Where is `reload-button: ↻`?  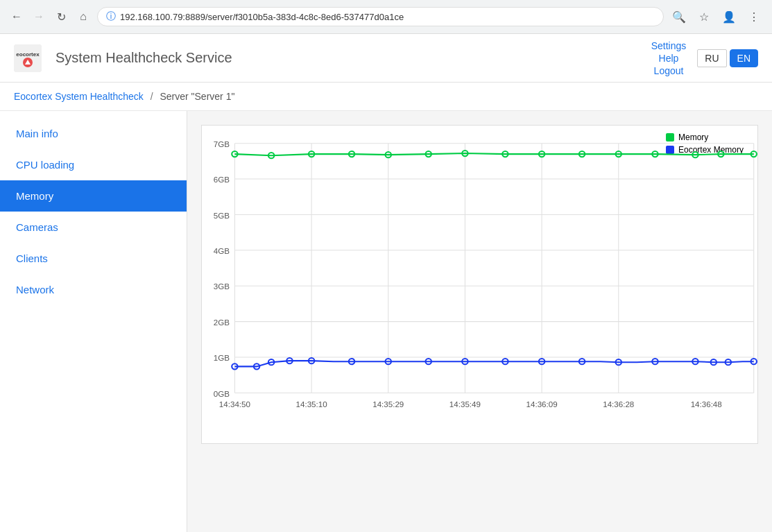
reload-button: ↻ is located at coordinates (61, 17).